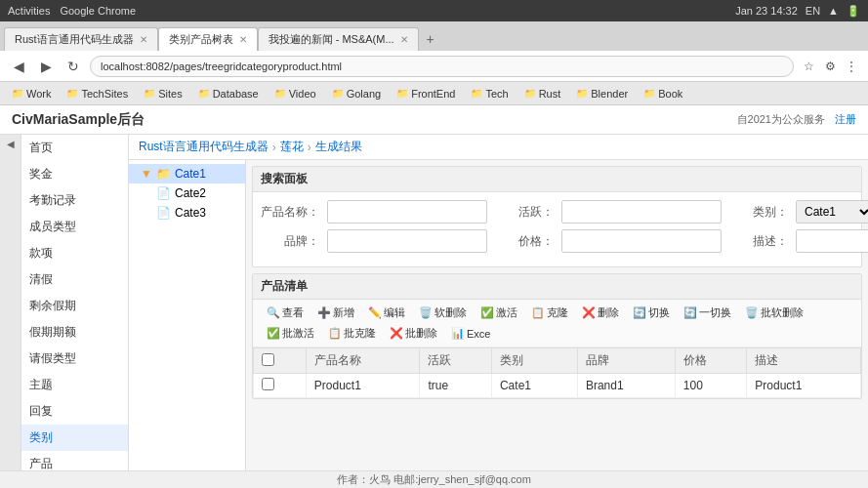 This screenshot has height=488, width=868. Describe the element at coordinates (557, 241) in the screenshot. I see `search-row-2: 品牌： 价格： 描述：` at that location.